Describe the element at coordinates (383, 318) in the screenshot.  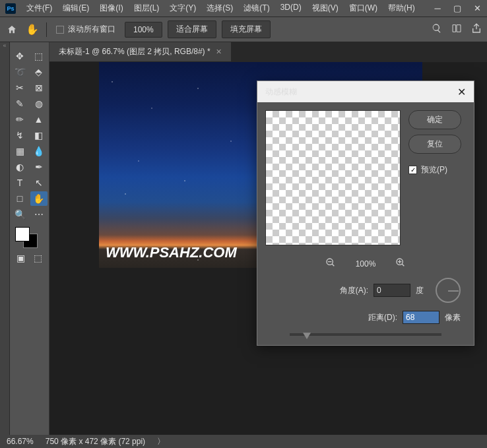
I see `distance-label: 距离(D):` at that location.